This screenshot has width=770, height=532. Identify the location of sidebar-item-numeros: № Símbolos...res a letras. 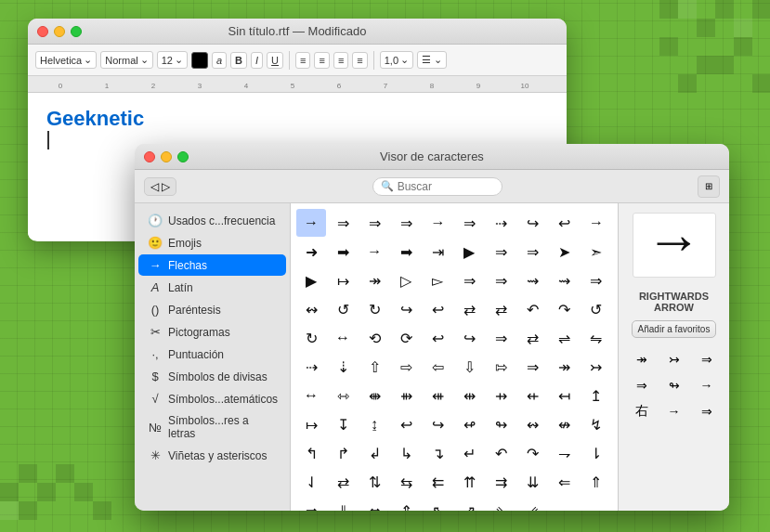
(212, 427).